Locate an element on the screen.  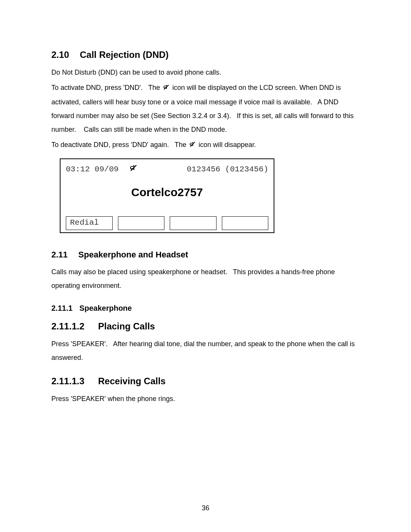
heading-number: 2.11.1.3 is located at coordinates (68, 381).